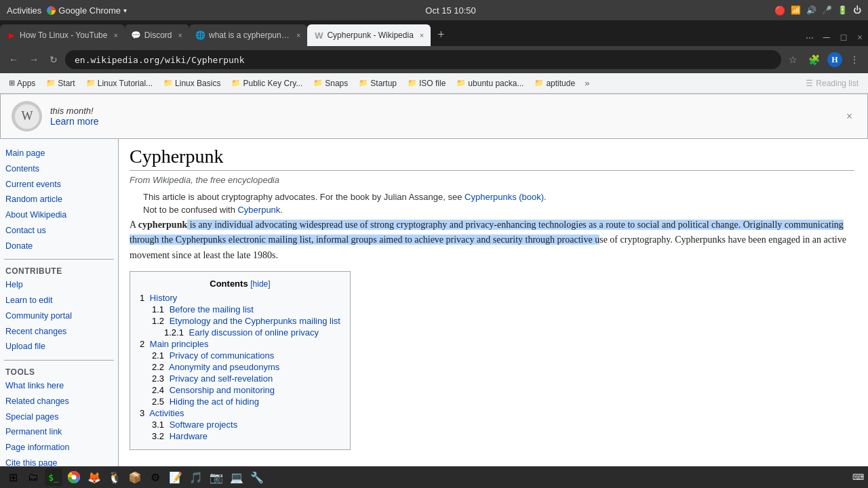  Describe the element at coordinates (267, 83) in the screenshot. I see `bookmark-public-key: 📁 Public Key Cry...` at that location.